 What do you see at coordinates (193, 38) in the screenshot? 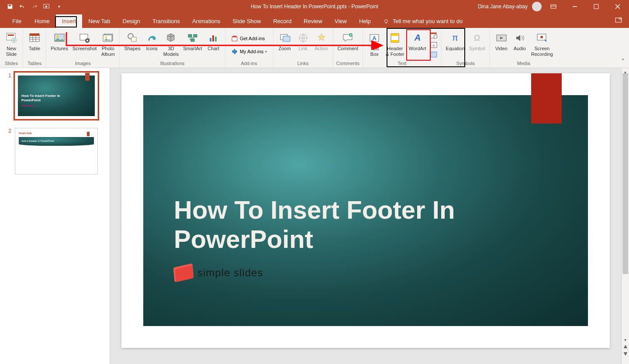
I see `smartart-icon` at bounding box center [193, 38].